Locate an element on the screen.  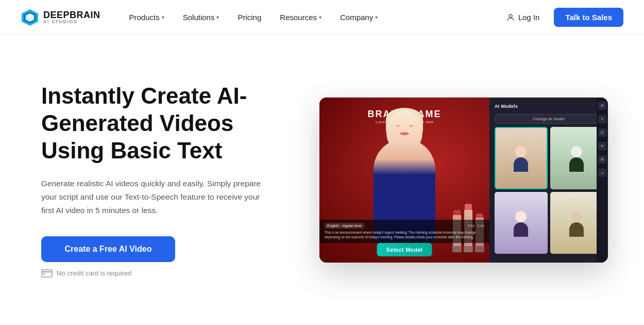
model-grid is located at coordinates (549, 190).